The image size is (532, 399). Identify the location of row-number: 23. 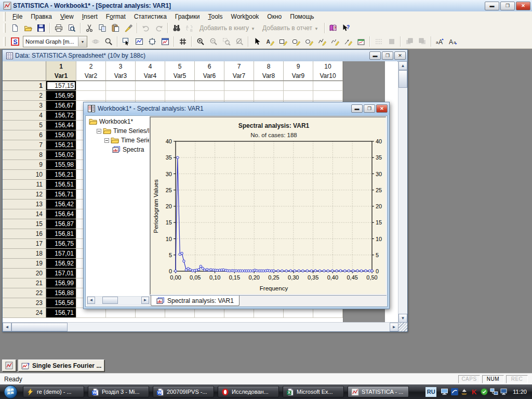
(24, 303).